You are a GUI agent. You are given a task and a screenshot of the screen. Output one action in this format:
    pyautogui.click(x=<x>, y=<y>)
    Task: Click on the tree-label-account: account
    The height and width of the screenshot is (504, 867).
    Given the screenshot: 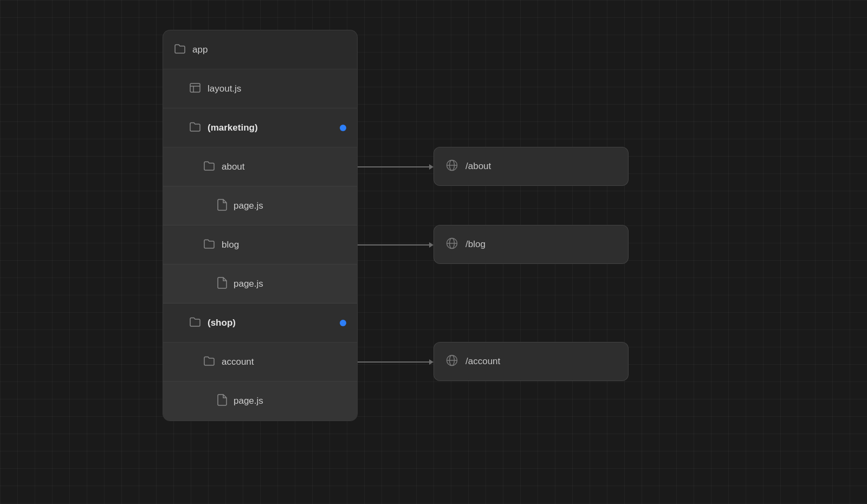 What is the action you would take?
    pyautogui.click(x=238, y=362)
    